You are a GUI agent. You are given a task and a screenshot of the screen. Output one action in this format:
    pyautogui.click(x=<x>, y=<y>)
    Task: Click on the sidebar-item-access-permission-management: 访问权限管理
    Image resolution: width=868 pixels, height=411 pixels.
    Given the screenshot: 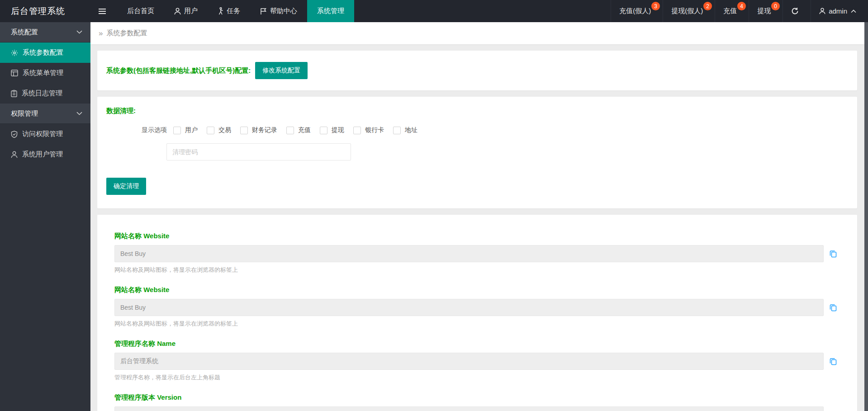 What is the action you would take?
    pyautogui.click(x=45, y=134)
    